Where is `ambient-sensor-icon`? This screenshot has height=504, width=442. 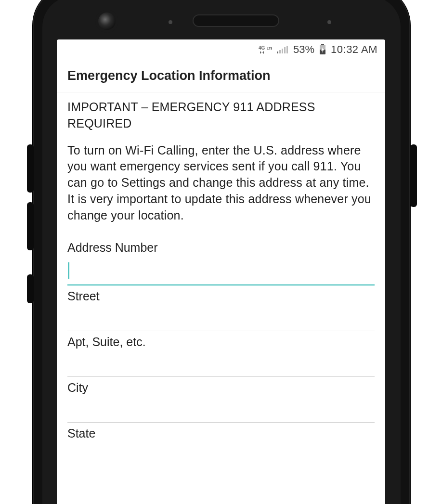 ambient-sensor-icon is located at coordinates (329, 22).